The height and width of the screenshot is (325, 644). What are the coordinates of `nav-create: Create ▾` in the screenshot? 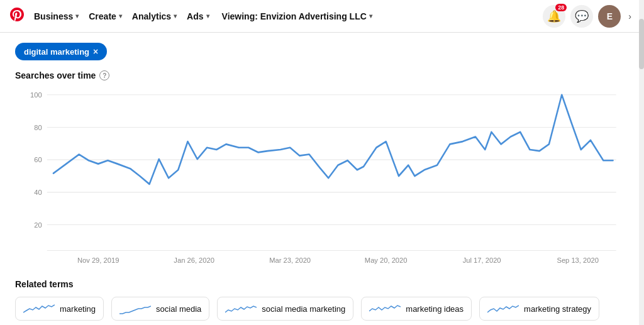 It's located at (106, 16).